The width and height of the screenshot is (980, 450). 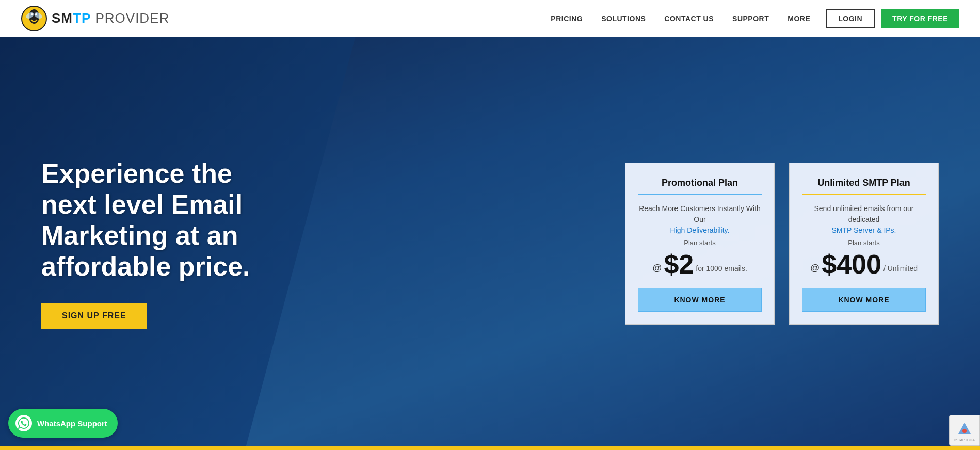 I want to click on plan-promotional-highlight: High Deliverability., so click(x=700, y=230).